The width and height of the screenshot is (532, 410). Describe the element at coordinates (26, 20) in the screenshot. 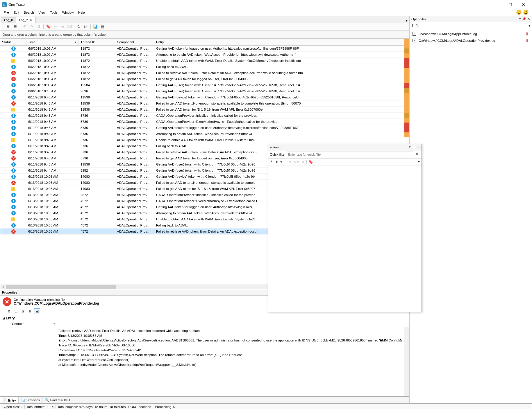

I see `tab-log2: Log_2✕` at that location.